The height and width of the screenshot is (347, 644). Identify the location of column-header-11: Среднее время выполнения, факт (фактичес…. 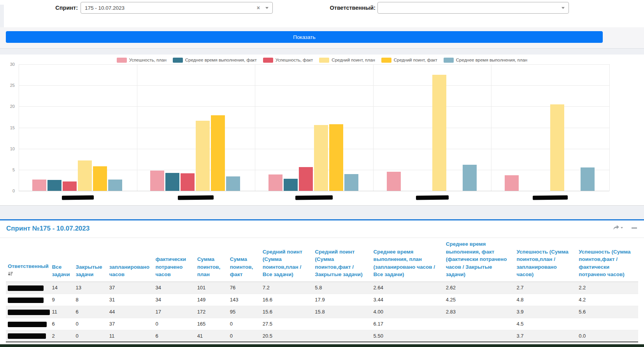
(479, 260).